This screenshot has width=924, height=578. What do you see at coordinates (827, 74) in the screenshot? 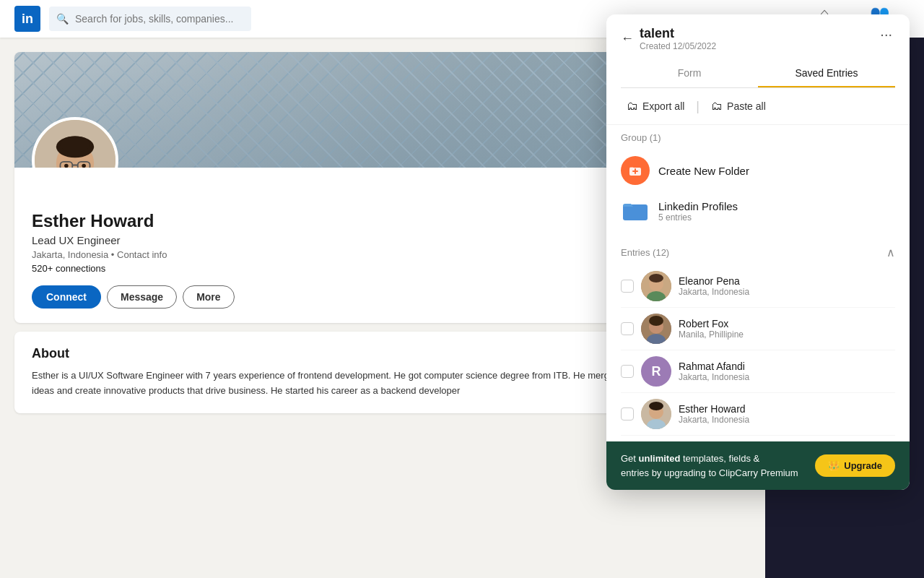
I see `tab-saved-entries: Saved Entries` at bounding box center [827, 74].